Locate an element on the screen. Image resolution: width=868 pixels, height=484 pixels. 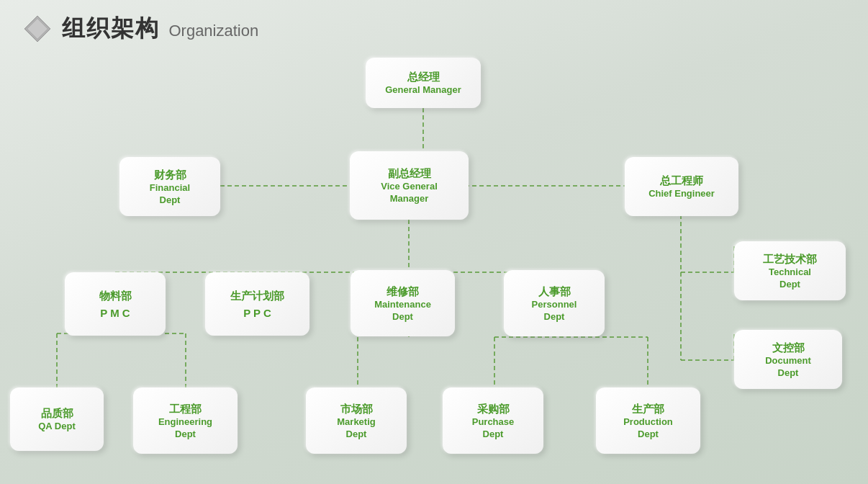
node-marketing: 市场部 MarketigDept is located at coordinates (356, 421).